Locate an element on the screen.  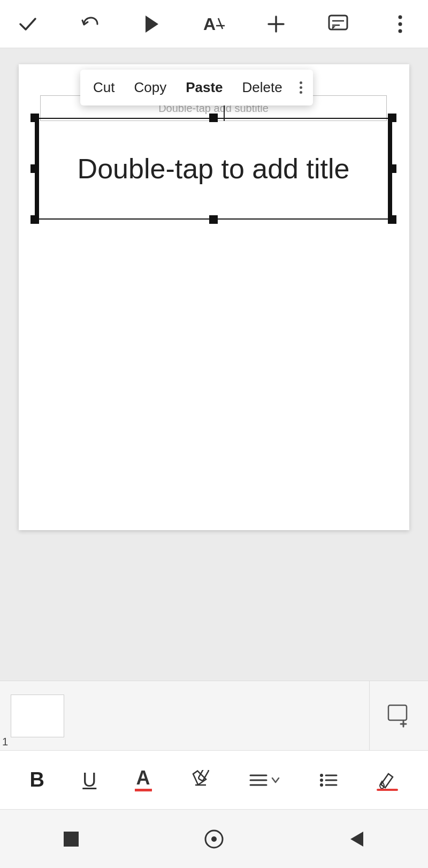
paste-button: Paste is located at coordinates (204, 88).